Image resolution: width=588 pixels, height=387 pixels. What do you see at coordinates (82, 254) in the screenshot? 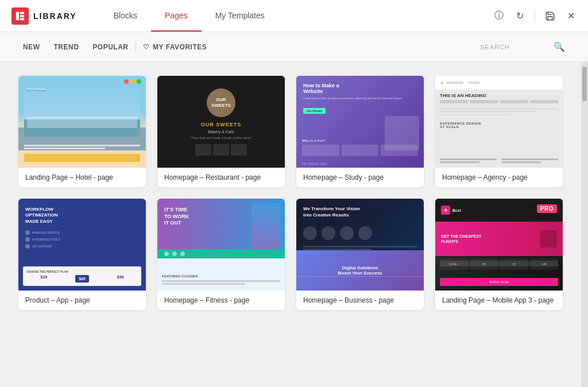
I see `template-card-app: WORKFLOWOPTIMIZATIONMADE EASY MANAGED SE…` at bounding box center [82, 254].